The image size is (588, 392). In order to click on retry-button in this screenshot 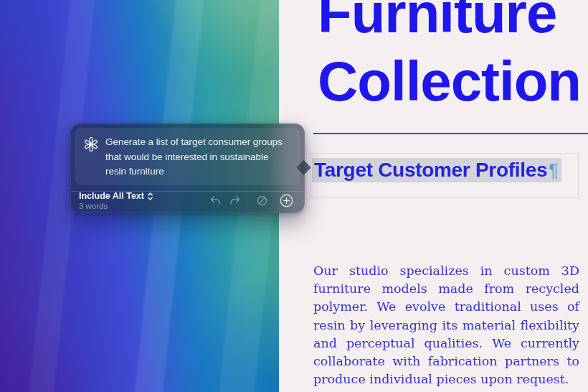, I will do `click(262, 201)`.